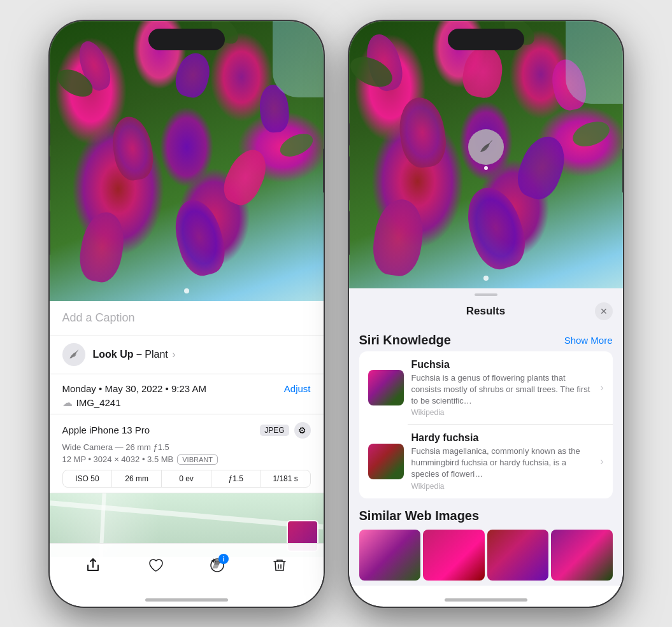  I want to click on camera-island, so click(187, 39).